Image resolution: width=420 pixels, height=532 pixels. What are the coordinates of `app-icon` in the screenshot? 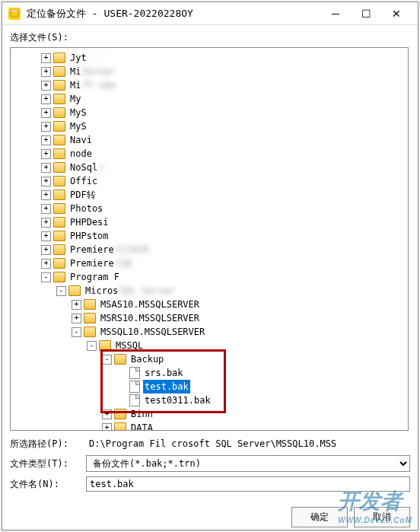 It's located at (14, 14).